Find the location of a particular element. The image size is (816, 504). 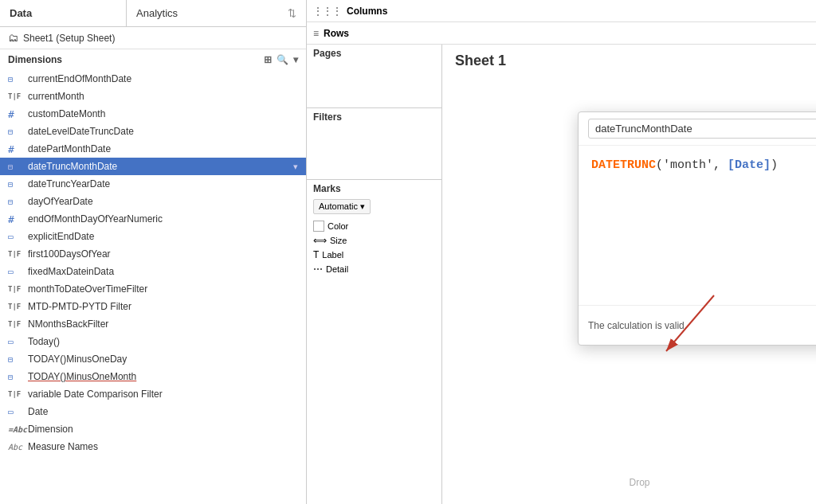

analytics-tab: Analytics ⇅ is located at coordinates (217, 13).